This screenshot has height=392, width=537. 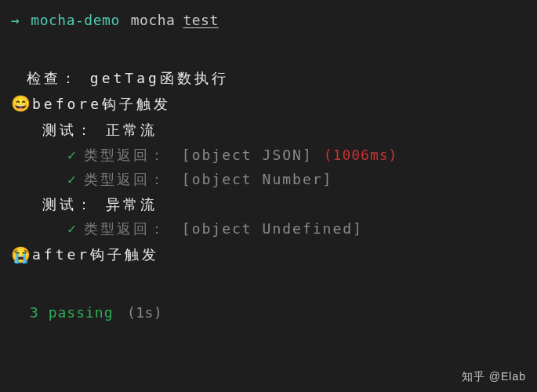 I want to click on after-hook: 😭 after钩子触发, so click(x=268, y=256).